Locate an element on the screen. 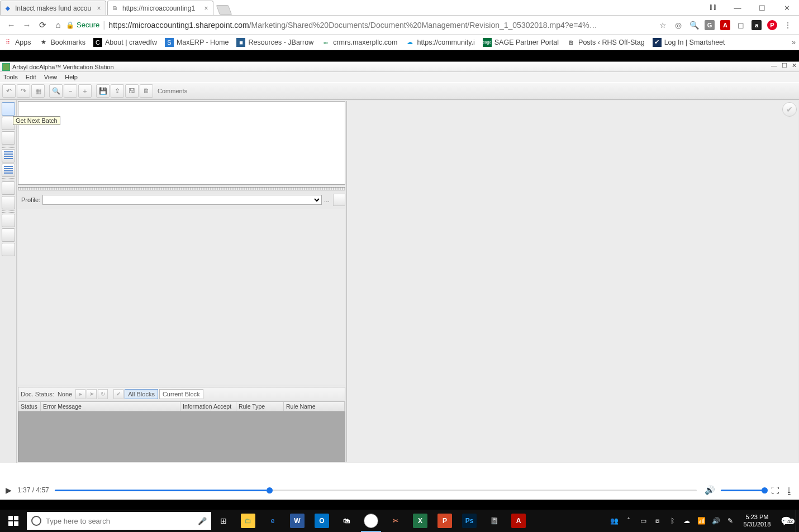  status-btn-1: ▸ is located at coordinates (80, 394).